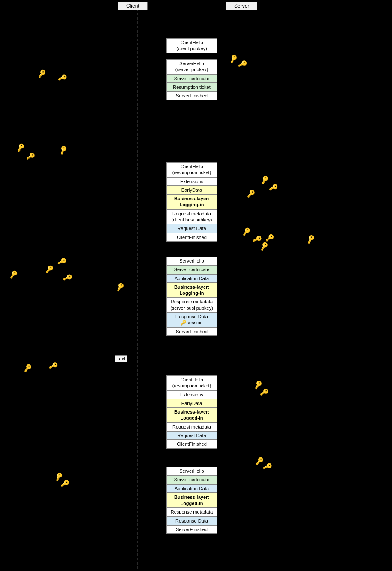  Describe the element at coordinates (192, 296) in the screenshot. I see `s3-server-hello-group: ServerHello Server certificate Applicati…` at that location.